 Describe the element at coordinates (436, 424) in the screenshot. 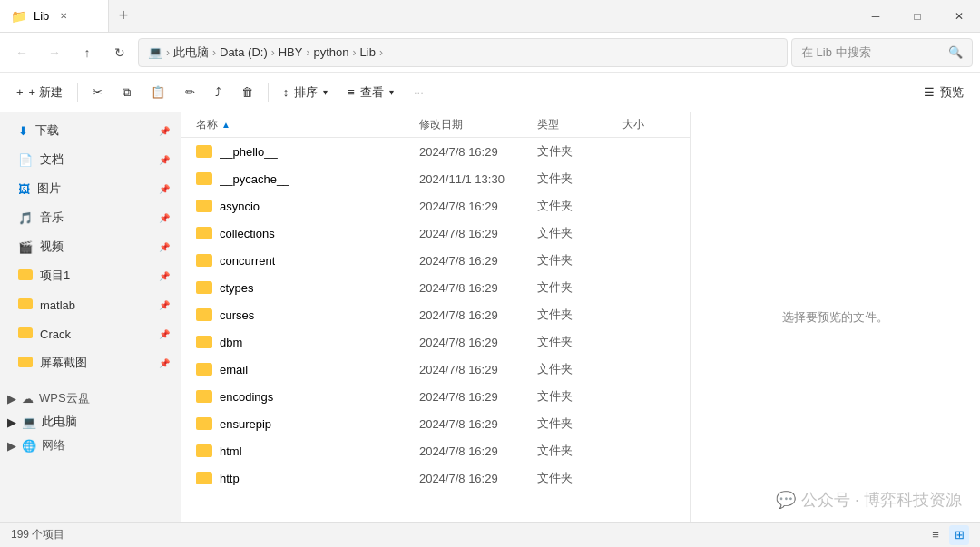

I see `table-row: ensurepip 2024/7/8 16:29 文件夹` at that location.